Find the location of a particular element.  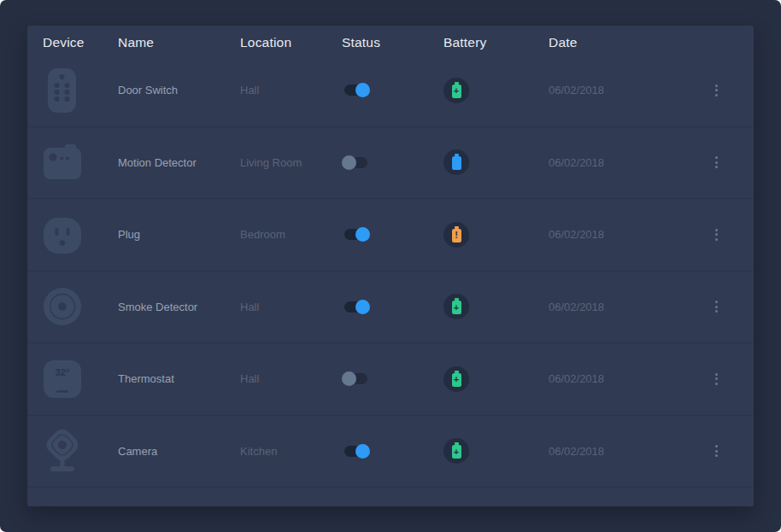

column-header-device: Device is located at coordinates (80, 43).